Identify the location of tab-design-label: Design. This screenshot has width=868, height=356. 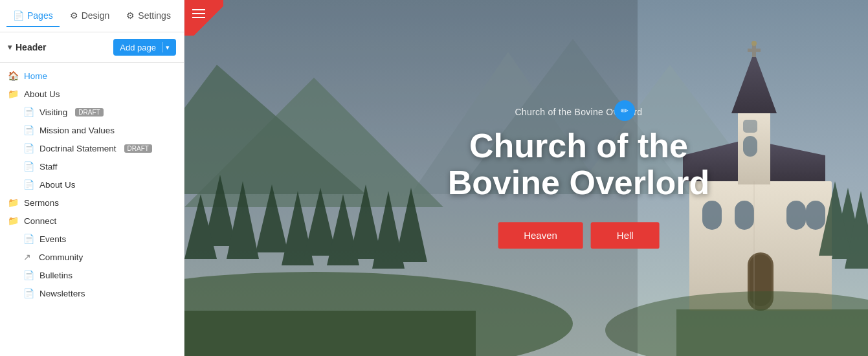
(96, 16).